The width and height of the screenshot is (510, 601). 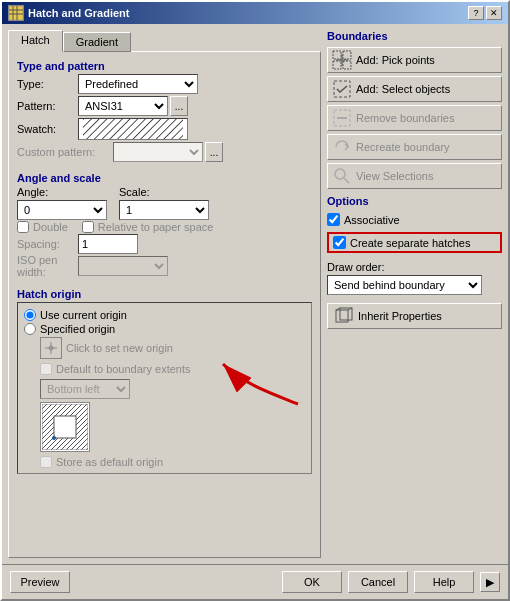 What do you see at coordinates (40, 582) in the screenshot?
I see `preview-btn: Preview` at bounding box center [40, 582].